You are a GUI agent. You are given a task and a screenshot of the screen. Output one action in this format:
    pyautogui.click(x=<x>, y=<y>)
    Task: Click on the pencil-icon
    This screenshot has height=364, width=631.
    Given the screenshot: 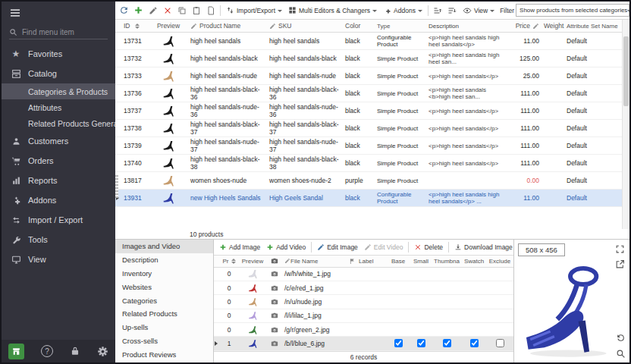 What is the action you would take?
    pyautogui.click(x=535, y=26)
    